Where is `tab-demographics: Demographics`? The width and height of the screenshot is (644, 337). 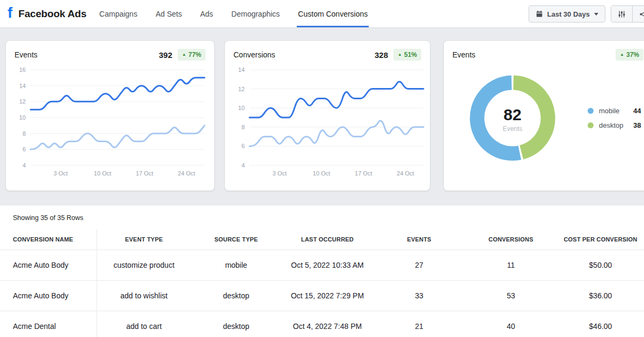
tab-demographics: Demographics is located at coordinates (255, 14).